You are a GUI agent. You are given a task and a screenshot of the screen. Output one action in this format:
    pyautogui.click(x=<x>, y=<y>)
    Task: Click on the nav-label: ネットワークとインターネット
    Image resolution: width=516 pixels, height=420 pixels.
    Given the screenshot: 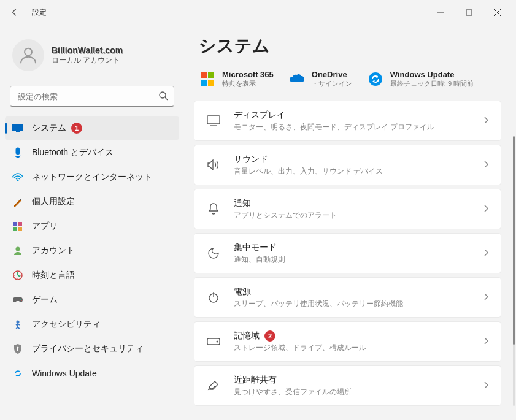 What is the action you would take?
    pyautogui.click(x=92, y=177)
    